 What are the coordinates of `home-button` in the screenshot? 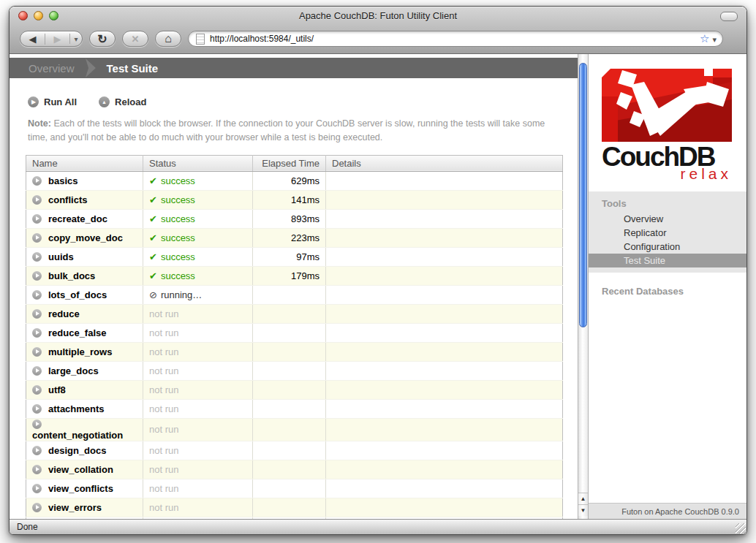 It's located at (168, 39).